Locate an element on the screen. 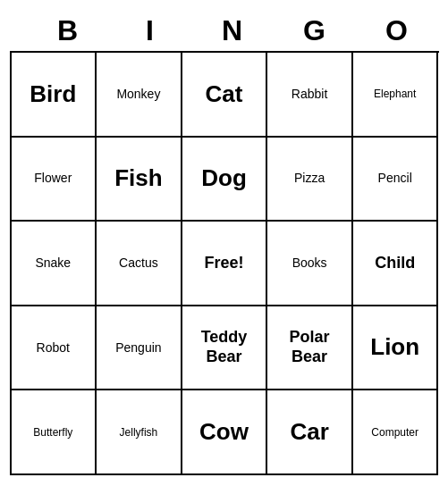 The width and height of the screenshot is (448, 486). cell-r3-c4: Lion is located at coordinates (396, 348).